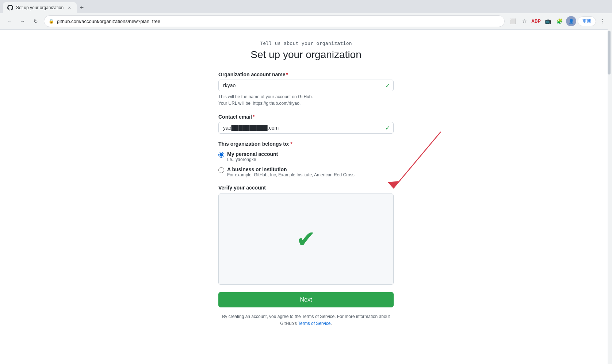 The height and width of the screenshot is (364, 612). Describe the element at coordinates (306, 100) in the screenshot. I see `org-name-hint: This will be the name of your account on…` at that location.